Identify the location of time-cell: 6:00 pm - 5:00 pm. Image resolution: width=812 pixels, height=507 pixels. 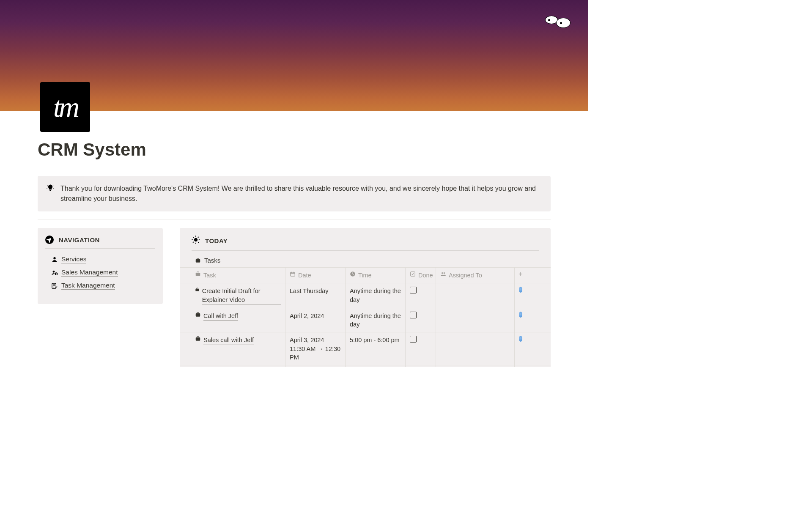
(376, 366).